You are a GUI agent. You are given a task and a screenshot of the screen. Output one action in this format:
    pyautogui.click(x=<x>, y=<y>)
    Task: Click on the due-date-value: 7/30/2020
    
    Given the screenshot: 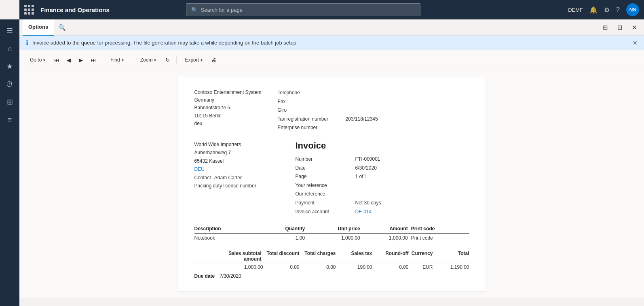 What is the action you would take?
    pyautogui.click(x=230, y=276)
    